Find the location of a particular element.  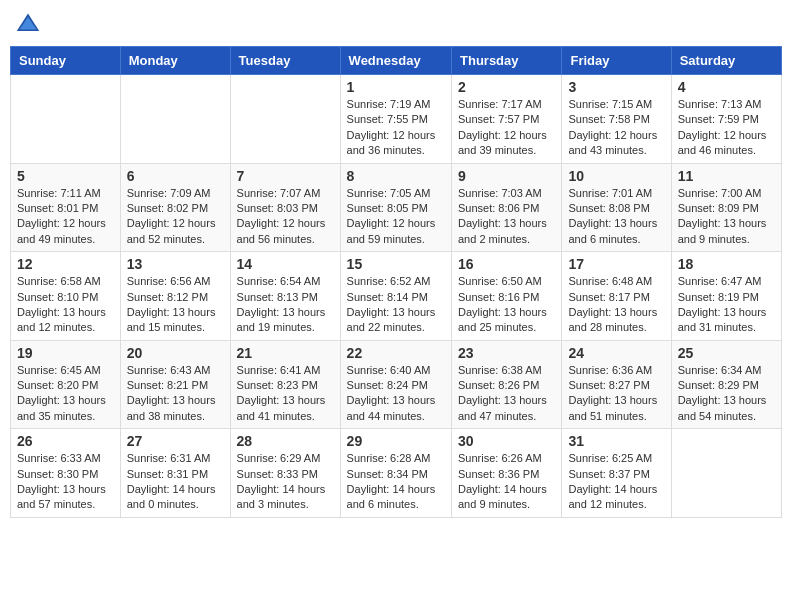

calendar-week-4: 19Sunrise: 6:45 AM Sunset: 8:20 PM Dayli… is located at coordinates (396, 384).